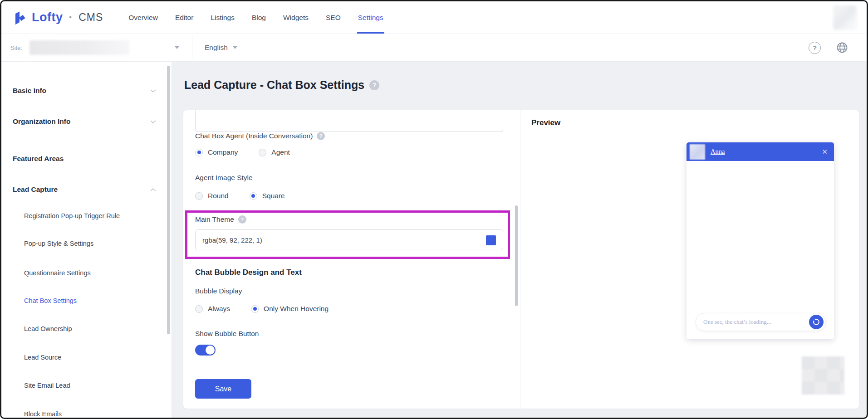 The width and height of the screenshot is (868, 419). I want to click on globe-icon, so click(842, 48).